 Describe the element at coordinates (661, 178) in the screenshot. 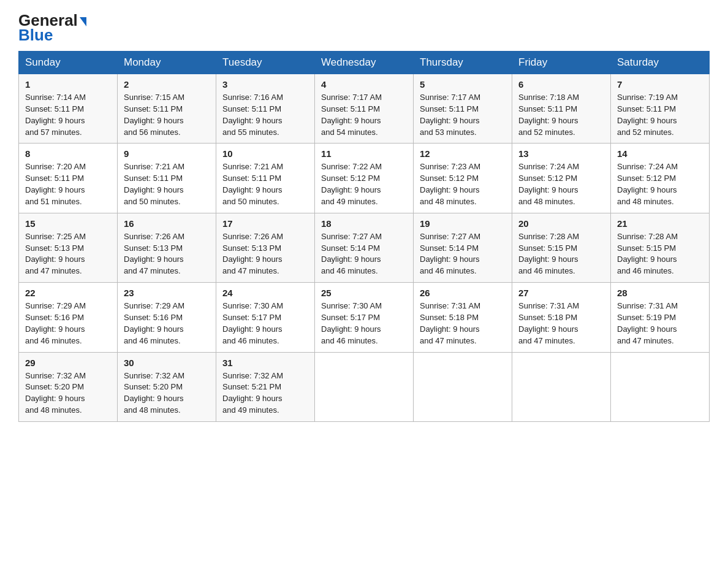

I see `calendar-cell: 14Sunrise: 7:24 AMSunset: 5:12 PMDayligh…` at that location.